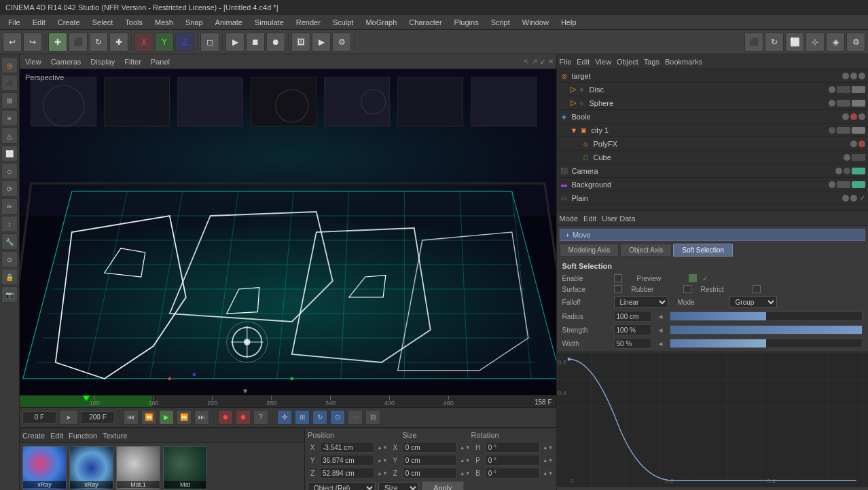  I want to click on om-menu-view: View, so click(603, 62).